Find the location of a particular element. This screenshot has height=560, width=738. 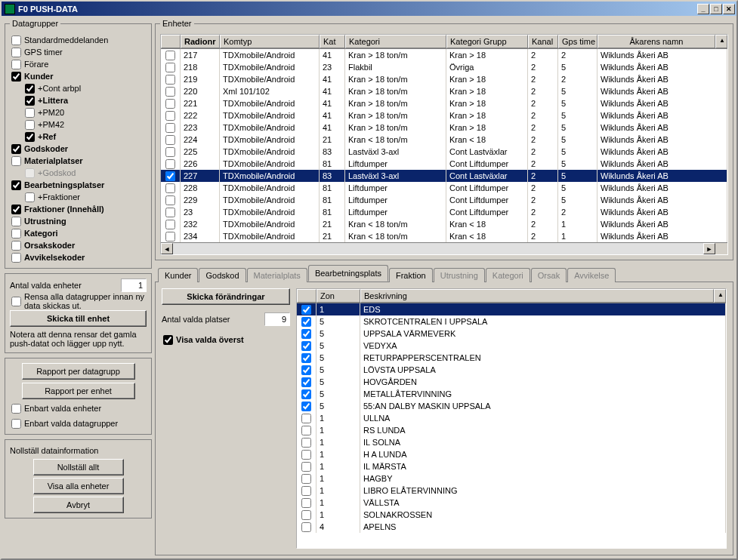

datagrupp-item: +Fraktioner is located at coordinates (79, 197).